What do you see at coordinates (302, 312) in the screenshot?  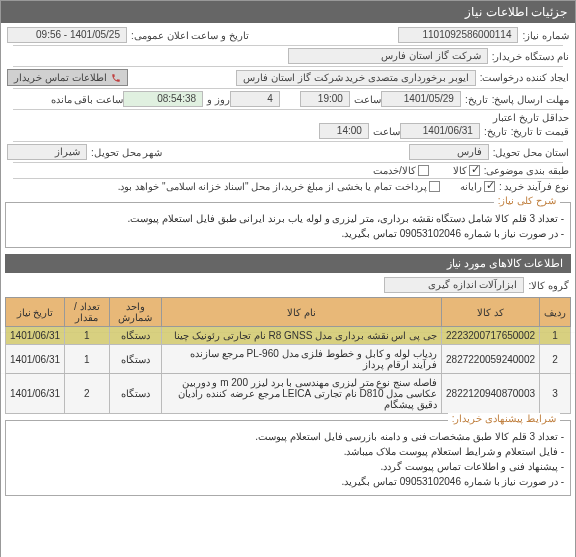 I see `col-name: نام کالا` at bounding box center [302, 312].